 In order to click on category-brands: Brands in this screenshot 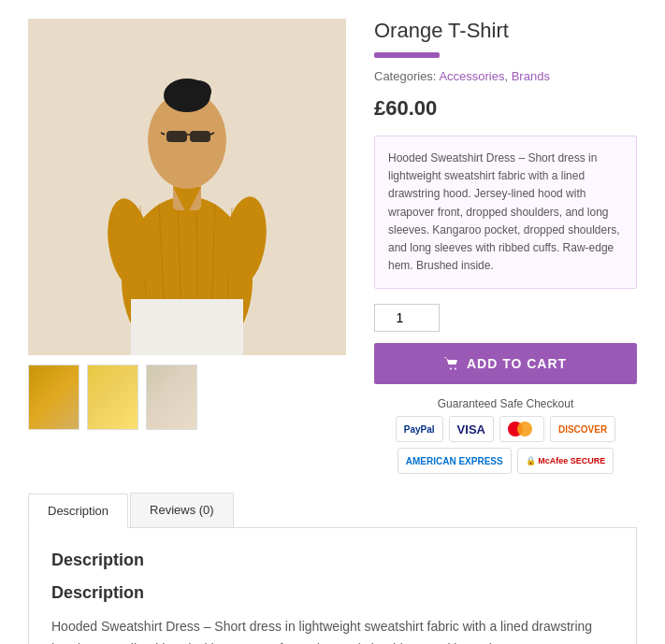, I will do `click(531, 77)`.